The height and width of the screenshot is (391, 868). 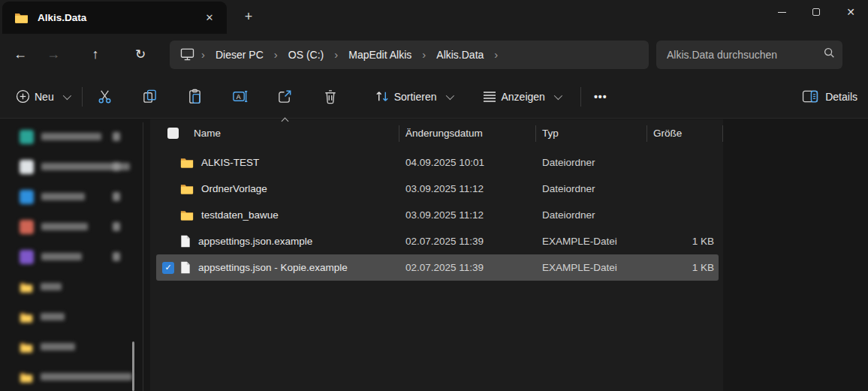 What do you see at coordinates (278, 267) in the screenshot?
I see `file-name-cell: ✓appsettings.json - Kopie.example` at bounding box center [278, 267].